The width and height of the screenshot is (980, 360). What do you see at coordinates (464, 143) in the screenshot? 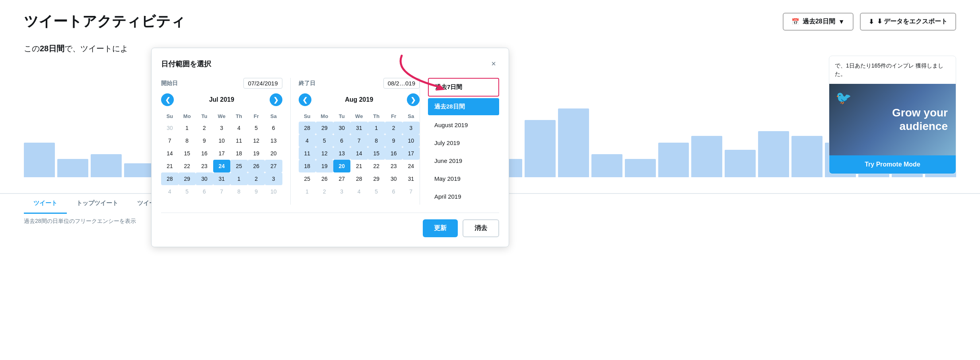
I see `quick-july-button: July 2019` at bounding box center [464, 143].